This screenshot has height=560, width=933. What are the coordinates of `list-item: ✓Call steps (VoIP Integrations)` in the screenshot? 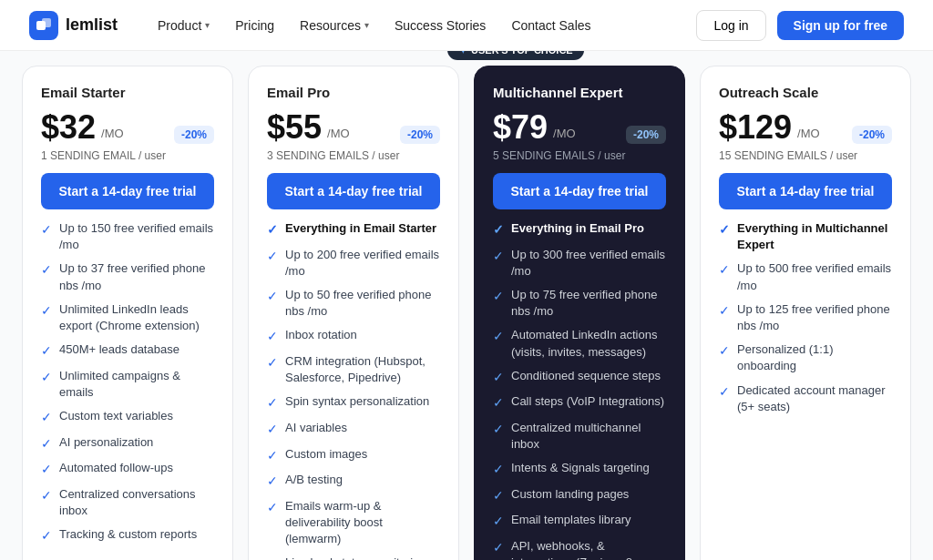 It's located at (579, 402).